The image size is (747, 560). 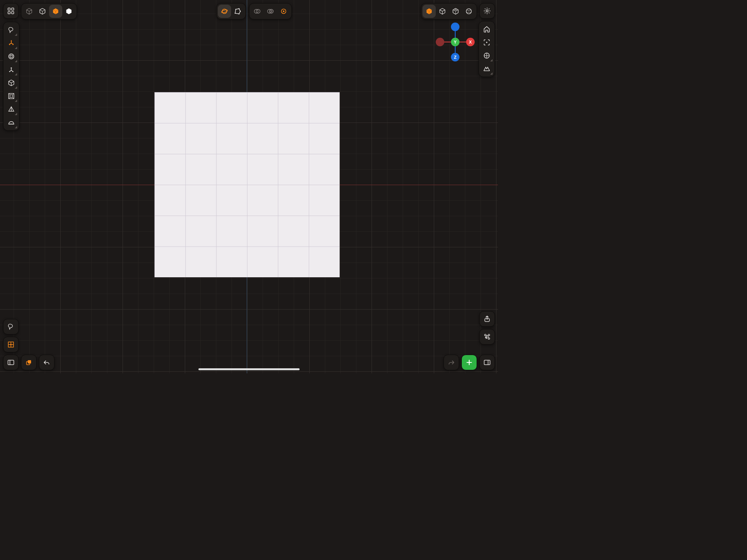 What do you see at coordinates (451, 362) in the screenshot?
I see `redo-button` at bounding box center [451, 362].